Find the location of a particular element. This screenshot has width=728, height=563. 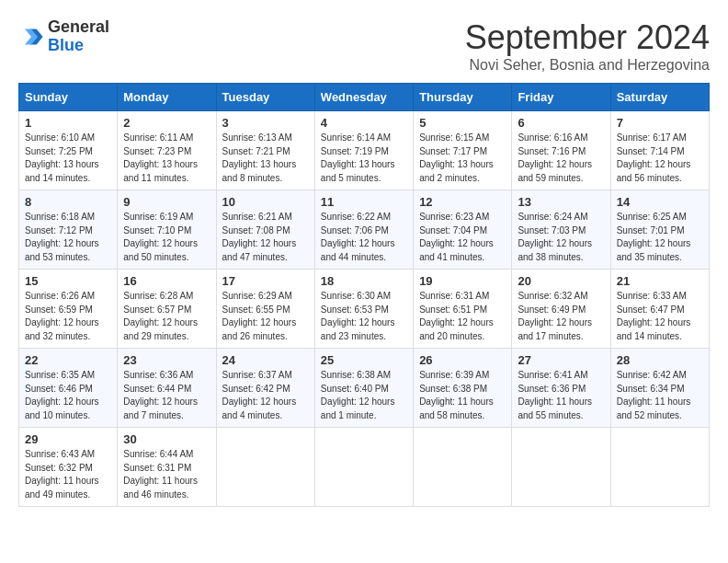

calendar-cell: 25Sunrise: 6:38 AM Sunset: 6:40 PM Dayli… is located at coordinates (364, 388).